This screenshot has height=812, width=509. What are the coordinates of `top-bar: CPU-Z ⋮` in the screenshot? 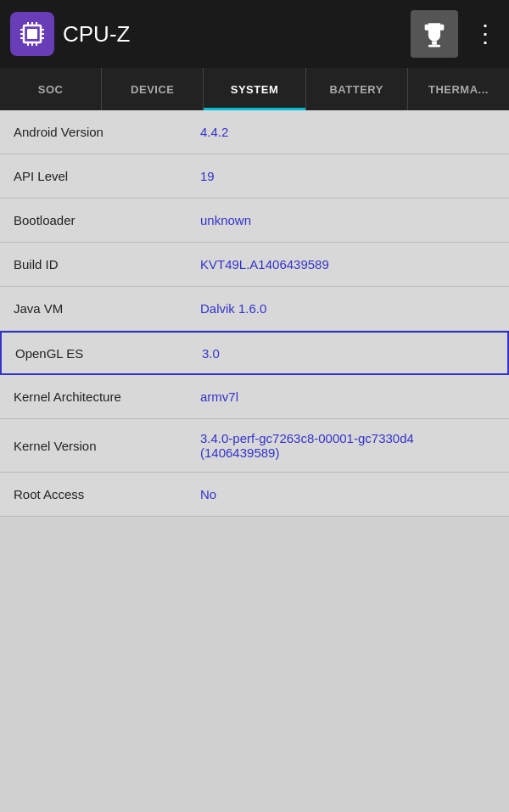 It's located at (255, 34).